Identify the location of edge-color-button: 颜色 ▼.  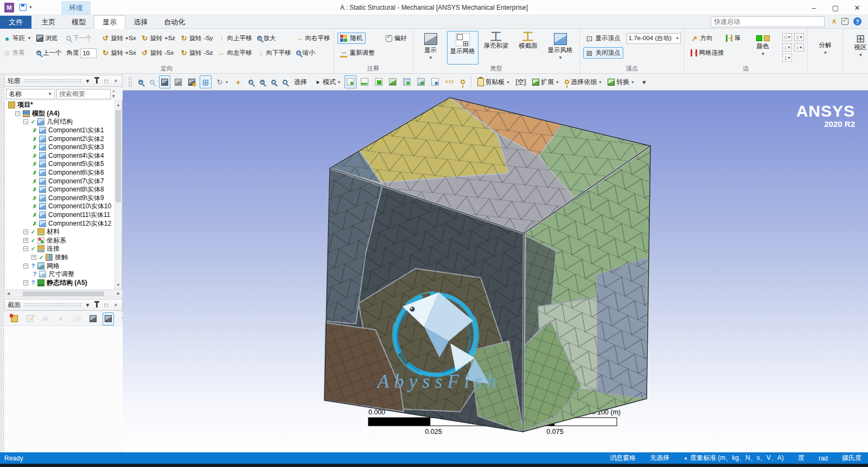
(763, 48).